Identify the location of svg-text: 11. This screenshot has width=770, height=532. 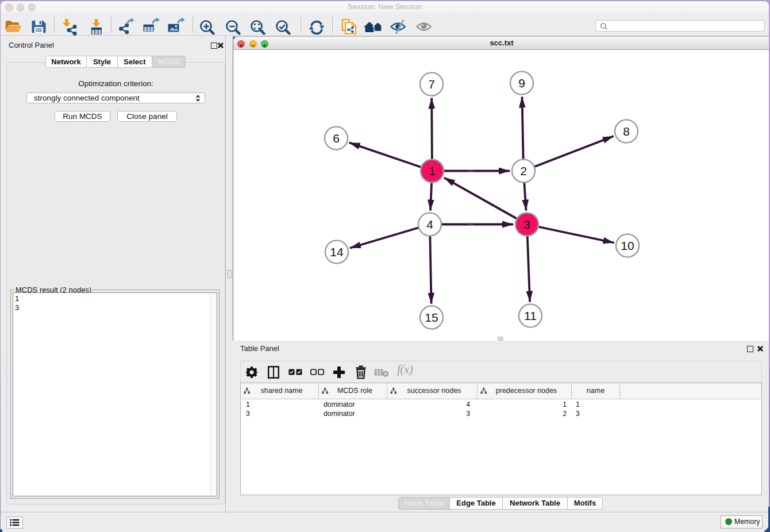
(530, 316).